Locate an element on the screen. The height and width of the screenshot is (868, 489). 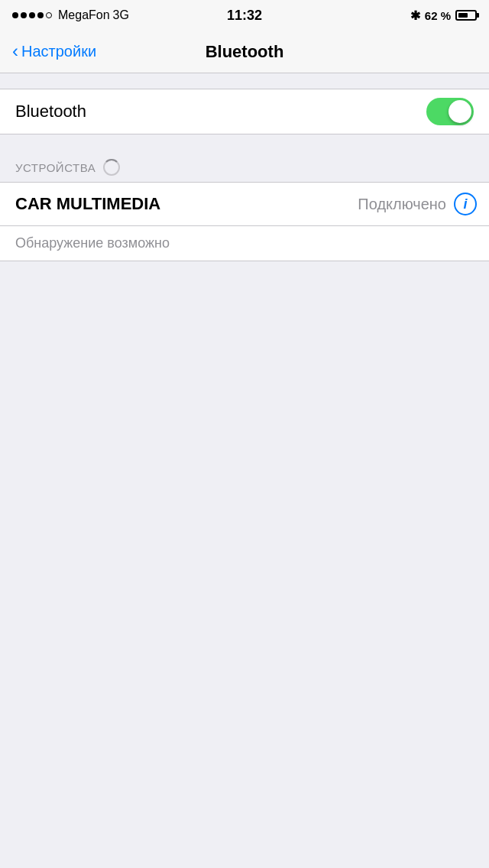
battery-icon-container is located at coordinates (466, 15).